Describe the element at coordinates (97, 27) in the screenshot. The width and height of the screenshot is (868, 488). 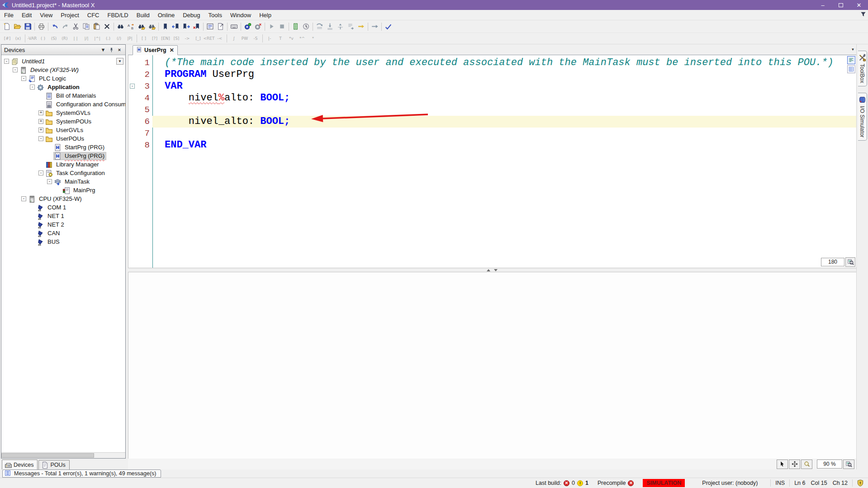
I see `paste-button` at that location.